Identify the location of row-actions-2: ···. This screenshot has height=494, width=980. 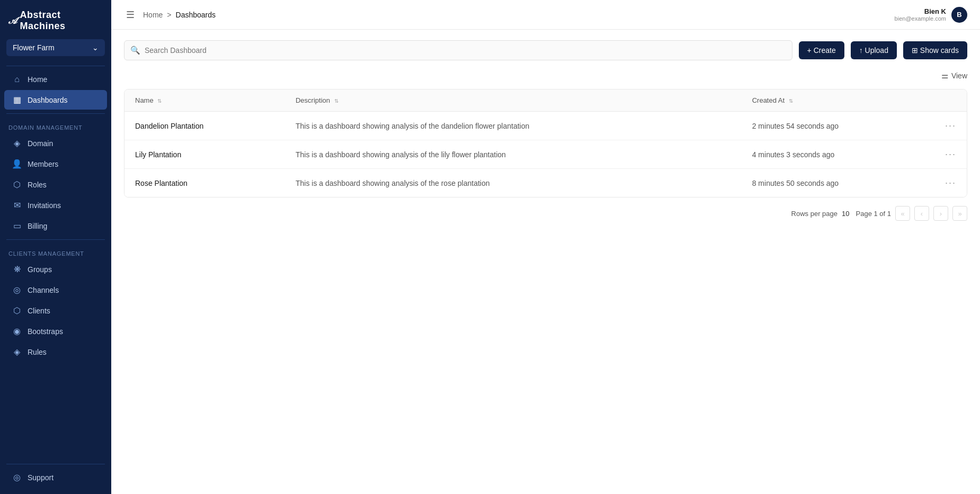
(950, 183).